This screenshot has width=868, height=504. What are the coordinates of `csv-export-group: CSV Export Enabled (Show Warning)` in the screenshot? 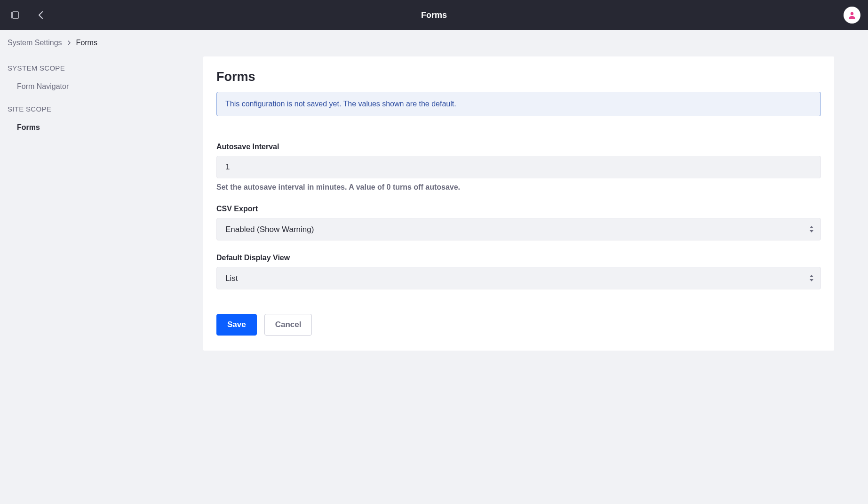 It's located at (518, 223).